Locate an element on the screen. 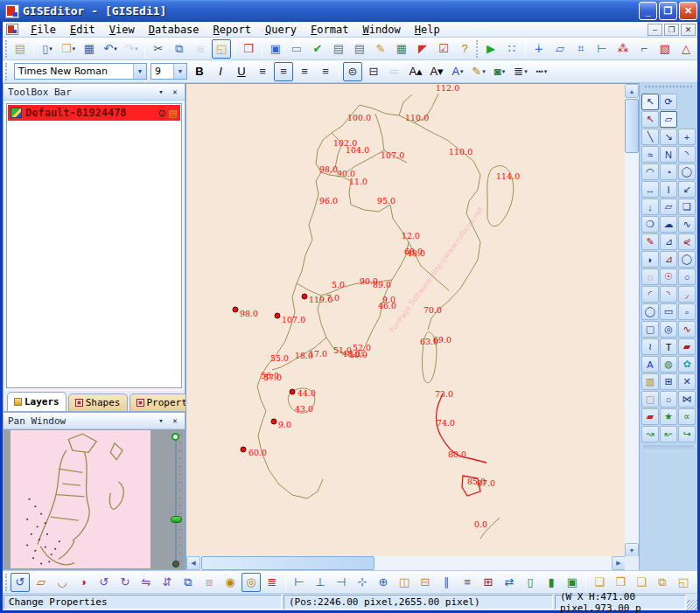 This screenshot has width=700, height=613. flip-vertical-button: ⇵ is located at coordinates (167, 582).